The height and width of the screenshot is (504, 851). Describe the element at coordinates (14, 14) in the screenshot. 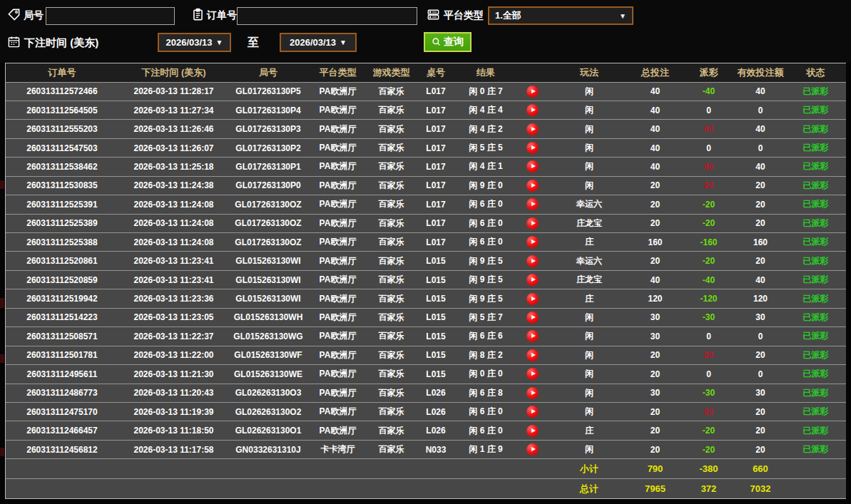

I see `tag-icon` at that location.